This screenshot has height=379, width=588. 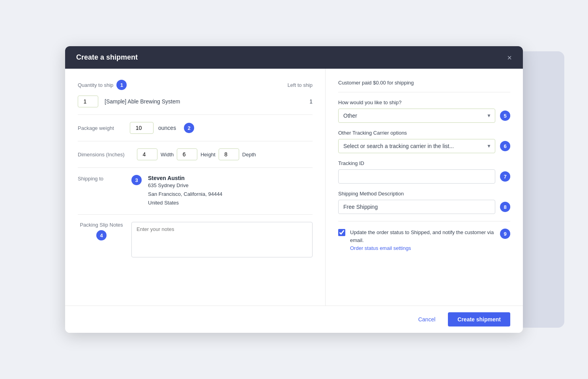 What do you see at coordinates (185, 203) in the screenshot?
I see `address-line-3: United States` at bounding box center [185, 203].